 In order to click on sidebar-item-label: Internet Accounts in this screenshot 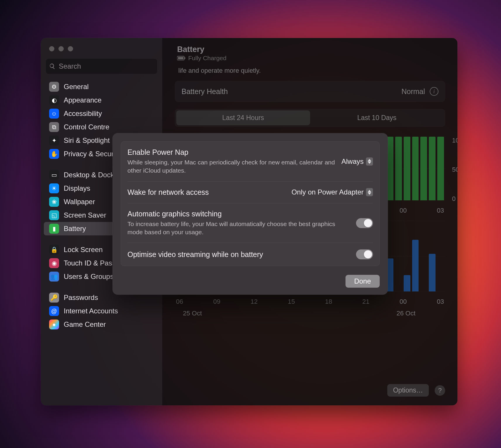, I will do `click(91, 311)`.